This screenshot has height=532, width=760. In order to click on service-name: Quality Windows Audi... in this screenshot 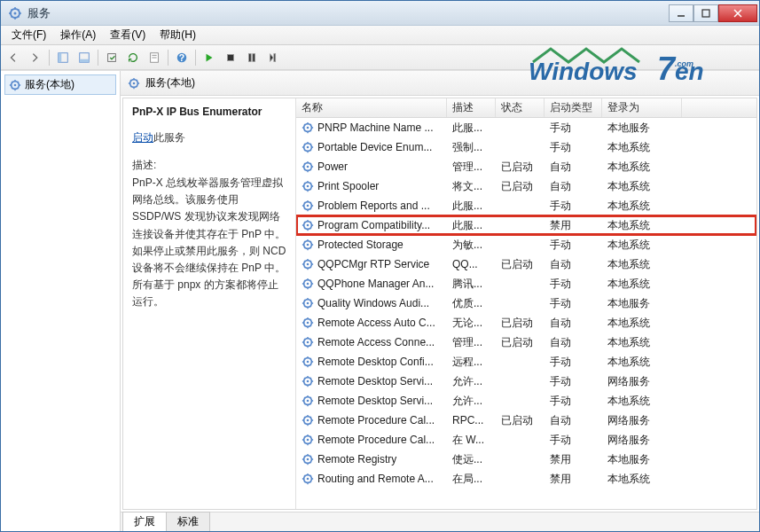, I will do `click(373, 303)`.